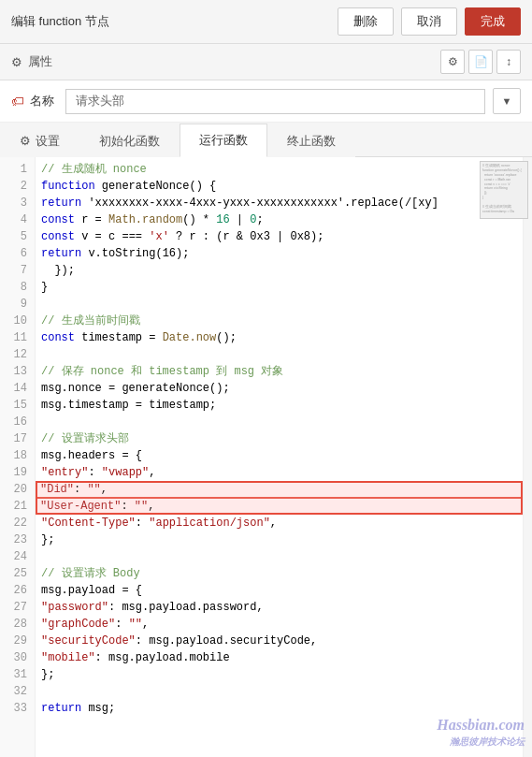 The width and height of the screenshot is (532, 757). What do you see at coordinates (25, 140) in the screenshot?
I see `tab-settings-gear: ⚙` at bounding box center [25, 140].